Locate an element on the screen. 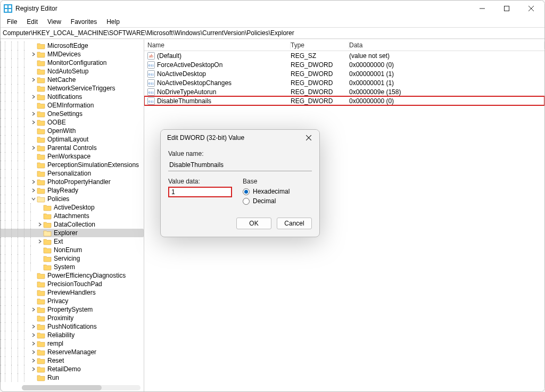 The width and height of the screenshot is (545, 392). tree-item: ReserveManager is located at coordinates (72, 352).